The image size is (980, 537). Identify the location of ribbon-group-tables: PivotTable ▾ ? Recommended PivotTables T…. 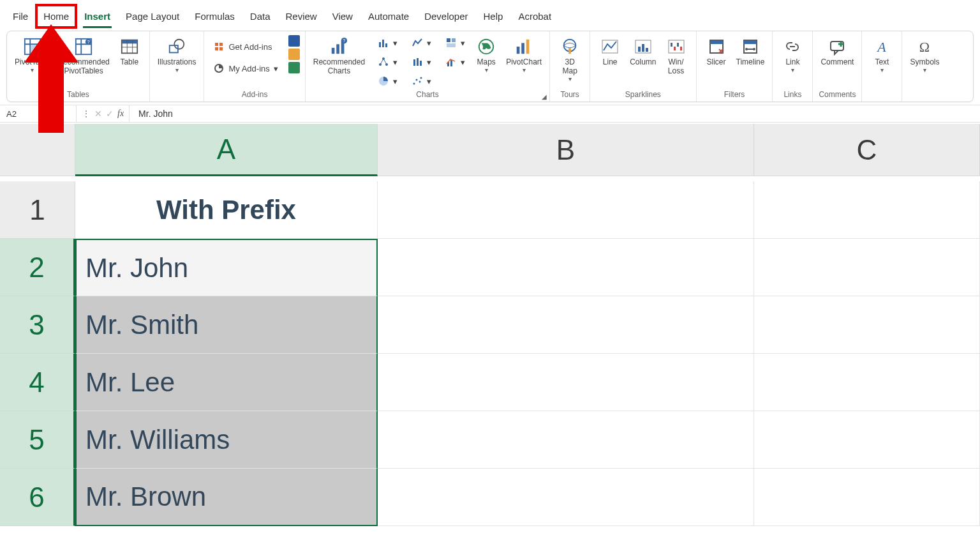
(78, 66).